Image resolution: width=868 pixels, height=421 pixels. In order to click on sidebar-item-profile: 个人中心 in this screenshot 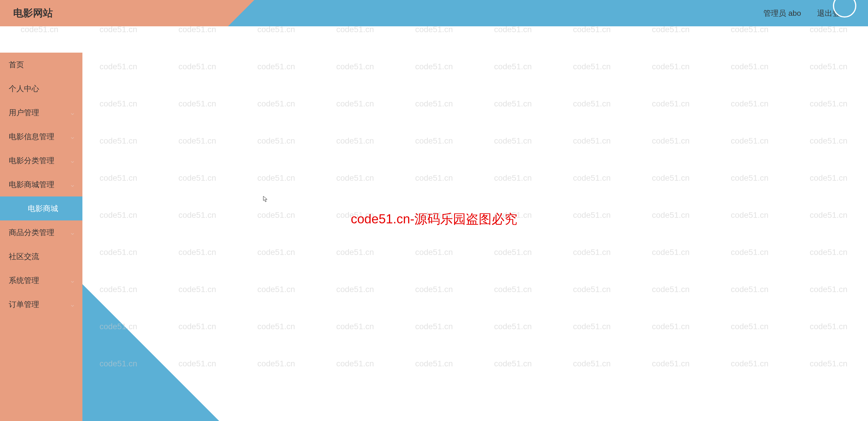, I will do `click(41, 88)`.